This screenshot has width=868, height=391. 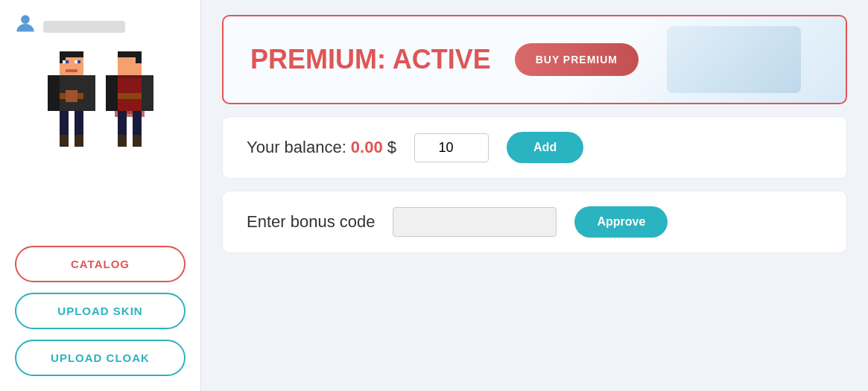 I want to click on upload-cloak-button: UPLOAD CLOAK, so click(x=100, y=357).